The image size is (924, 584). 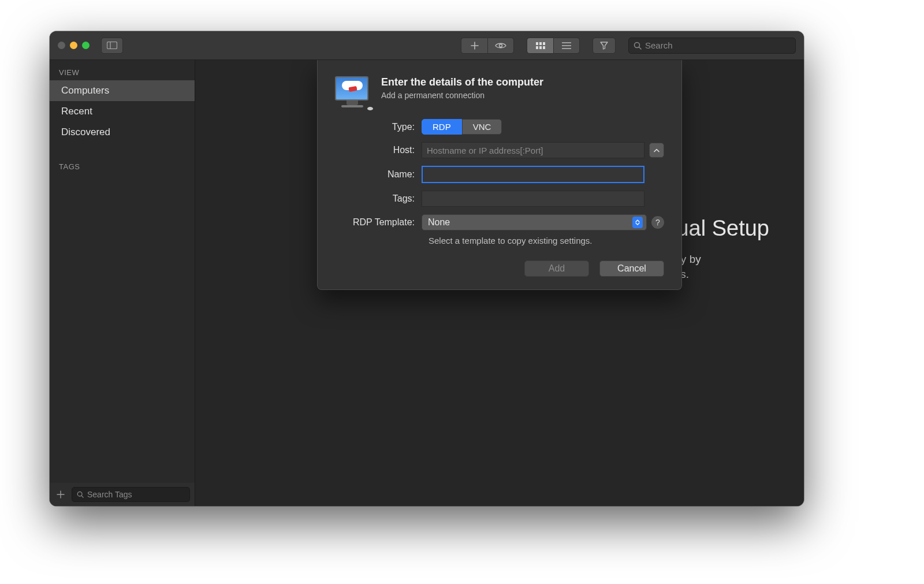 What do you see at coordinates (122, 132) in the screenshot?
I see `sidebar-item-discovered: Discovered` at bounding box center [122, 132].